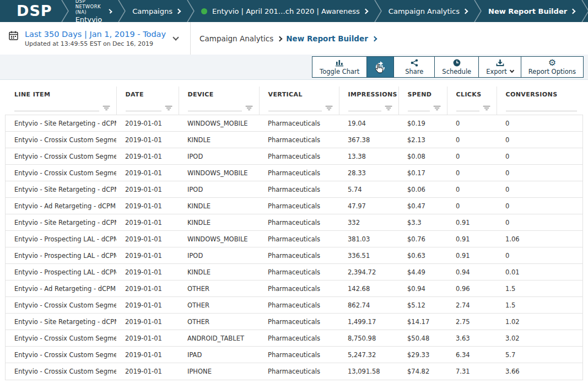 The height and width of the screenshot is (383, 588). I want to click on gear-icon: ⚙, so click(552, 63).